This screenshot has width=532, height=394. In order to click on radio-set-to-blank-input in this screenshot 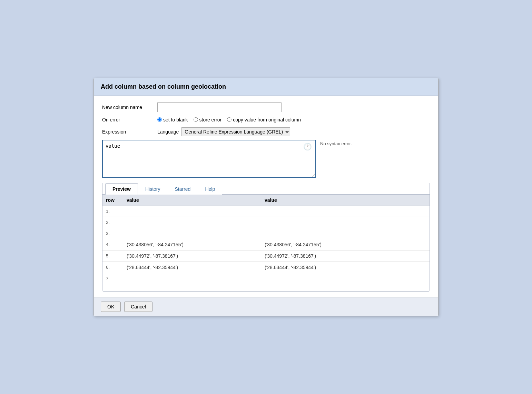, I will do `click(159, 119)`.